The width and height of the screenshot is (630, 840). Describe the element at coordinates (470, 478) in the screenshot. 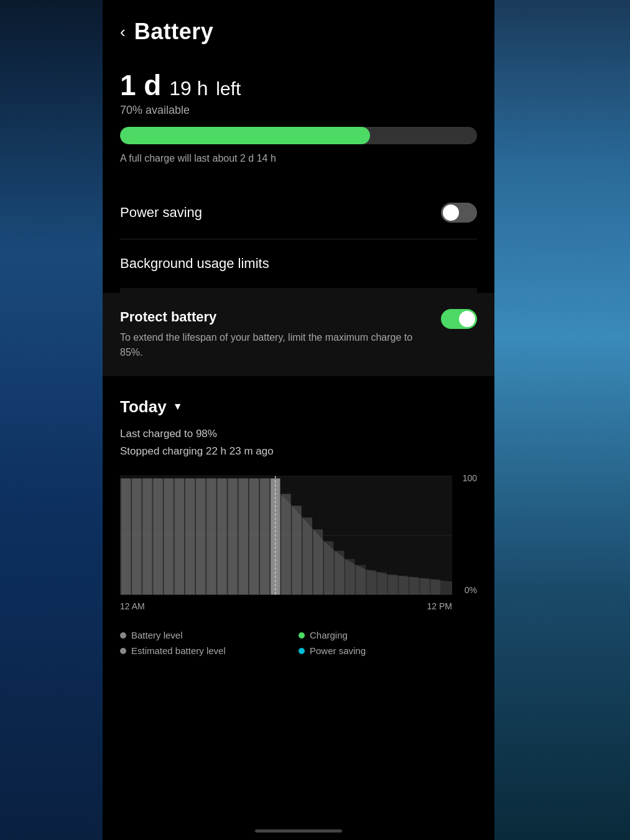

I see `chart-y-top-label: 100` at that location.